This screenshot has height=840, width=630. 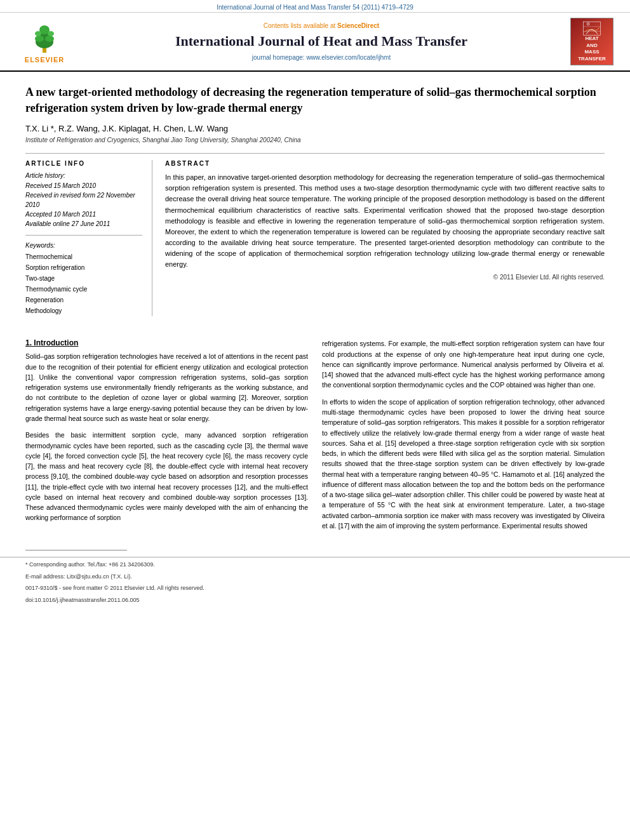 What do you see at coordinates (89, 238) in the screenshot?
I see `article-info-column: ARTICLE INFO Article history: Received 1…` at bounding box center [89, 238].